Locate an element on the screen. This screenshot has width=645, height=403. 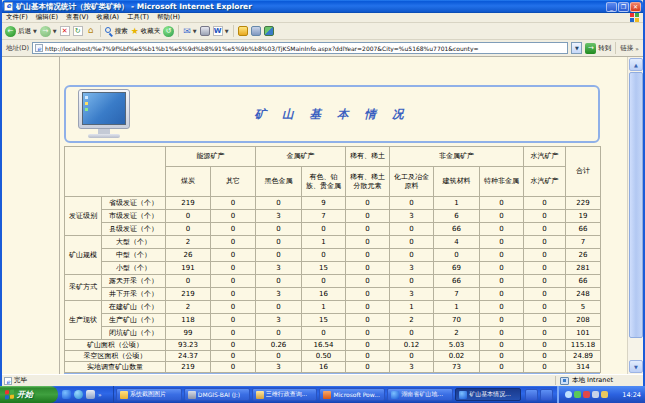
forward-dropdown-icon: ▼ is located at coordinates (55, 31).